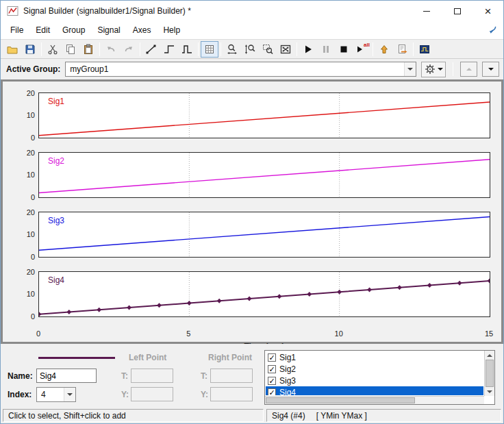  I want to click on dock-icon, so click(494, 30).